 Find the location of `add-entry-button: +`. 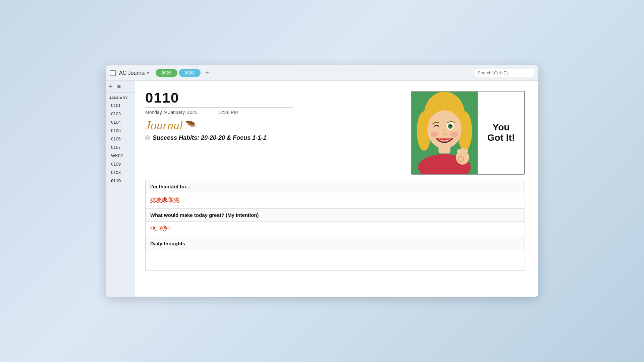

add-entry-button: + is located at coordinates (111, 86).